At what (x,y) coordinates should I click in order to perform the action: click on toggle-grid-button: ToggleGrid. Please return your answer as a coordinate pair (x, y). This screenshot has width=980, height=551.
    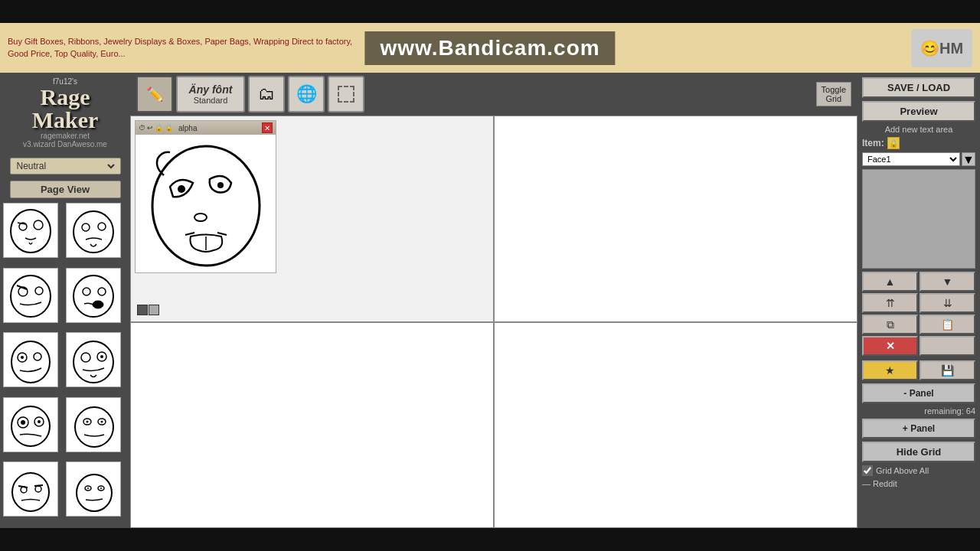
    Looking at the image, I should click on (834, 94).